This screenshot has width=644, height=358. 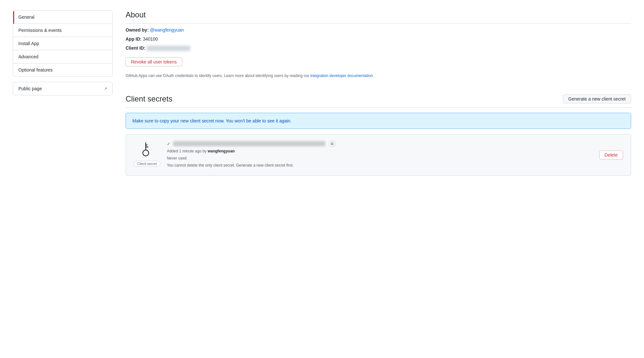 I want to click on description-text: GitHub Apps can use OAuth credentials to…, so click(x=217, y=76).